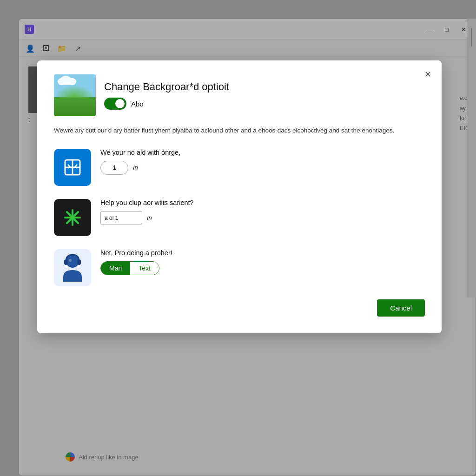  What do you see at coordinates (263, 162) in the screenshot?
I see `section1-content: We your no ald with ónrge, In` at bounding box center [263, 162].